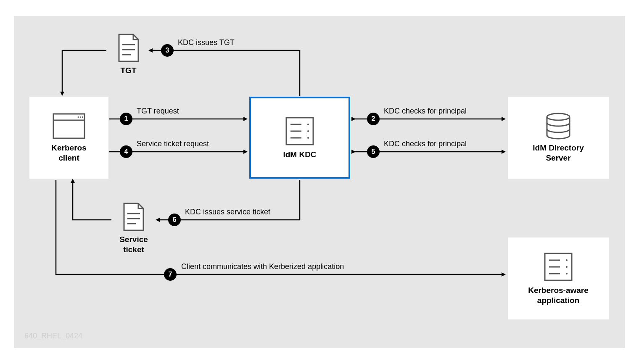 The image size is (639, 364). Describe the element at coordinates (173, 144) in the screenshot. I see `step-label-4: Service ticket request` at that location.